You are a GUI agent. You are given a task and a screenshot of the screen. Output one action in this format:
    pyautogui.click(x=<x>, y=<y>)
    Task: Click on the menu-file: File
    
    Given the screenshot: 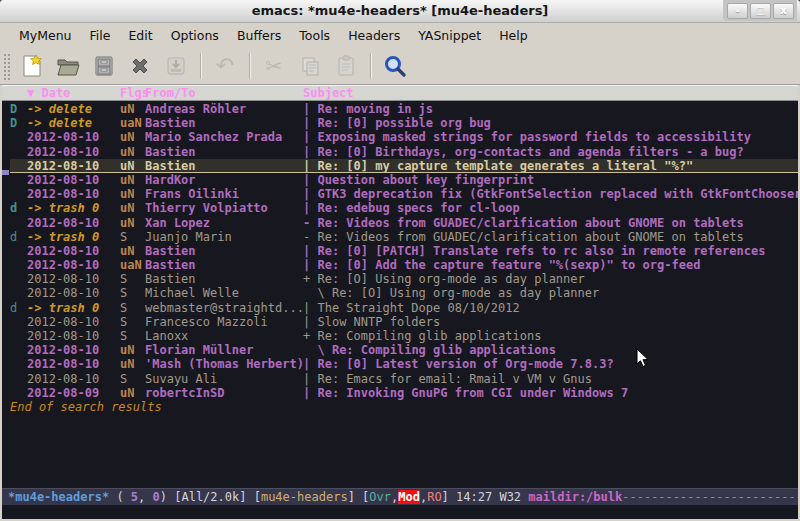 What is the action you would take?
    pyautogui.click(x=100, y=36)
    